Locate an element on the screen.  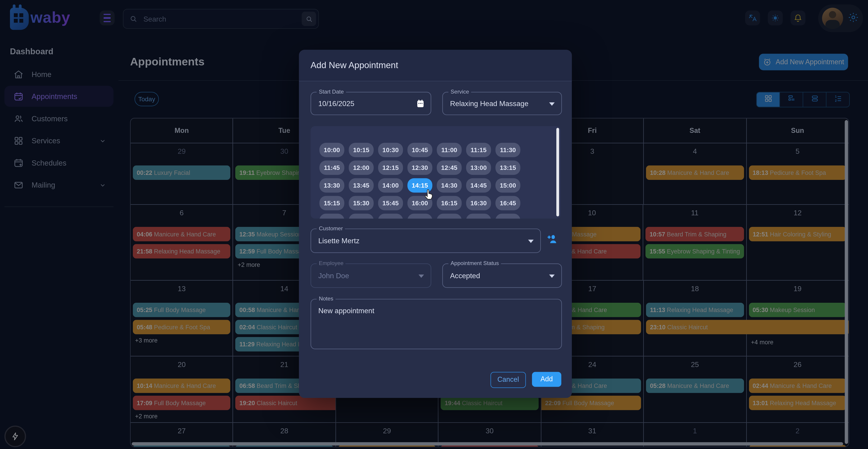
time-slot-18:15: 18:15 is located at coordinates (478, 216).